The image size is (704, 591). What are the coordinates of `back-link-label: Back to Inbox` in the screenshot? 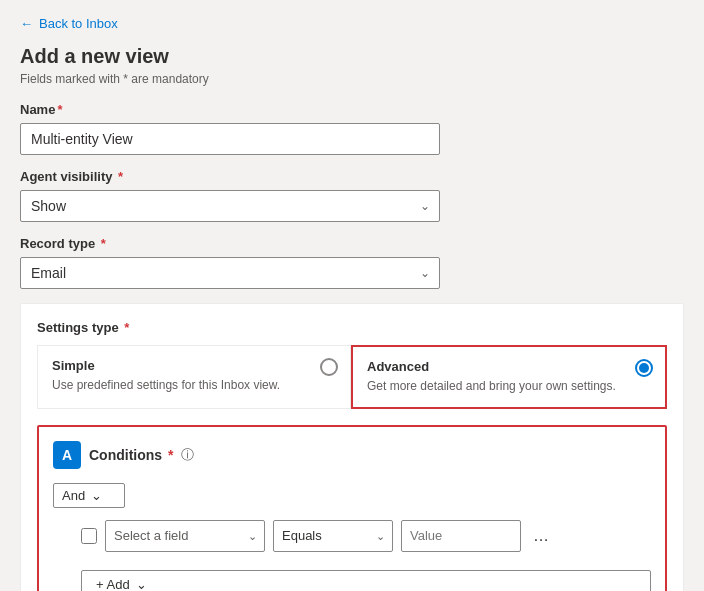 It's located at (78, 24).